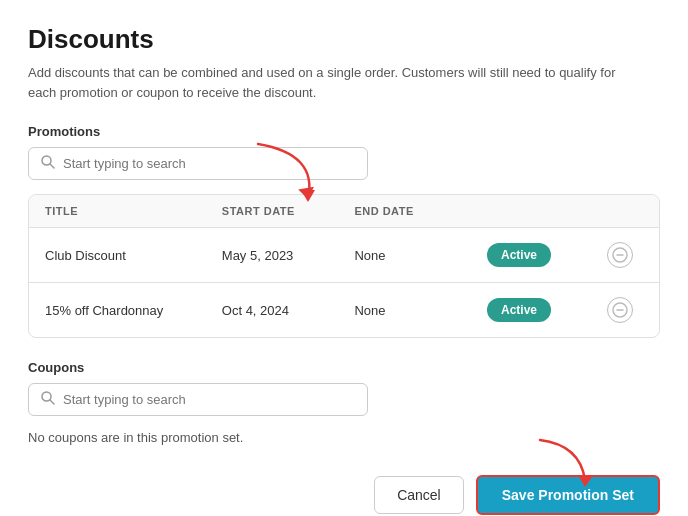  Describe the element at coordinates (134, 256) in the screenshot. I see `row1-title: Club Discount` at that location.